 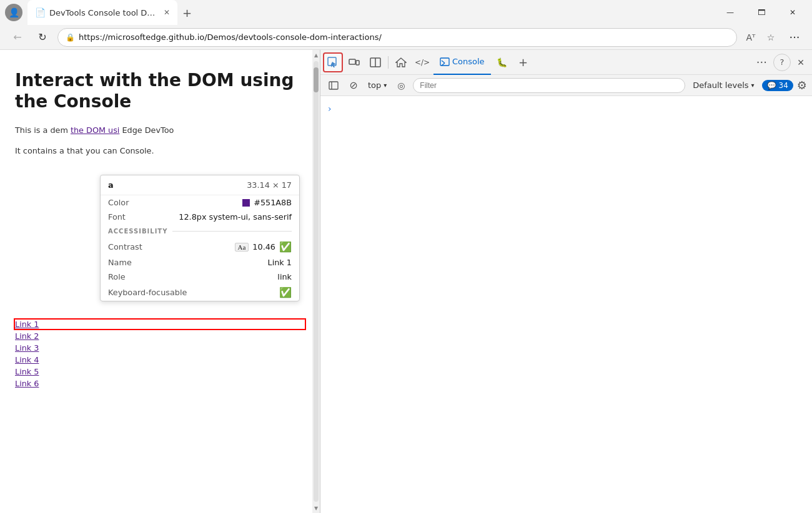 I want to click on webpage-scrollbar: ▲ ▼, so click(x=316, y=281).